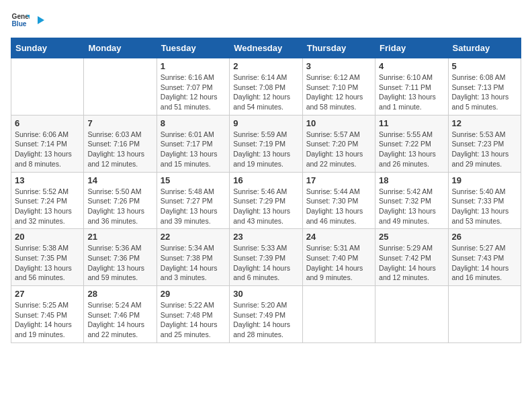 The width and height of the screenshot is (532, 411). I want to click on day-info: Sunrise: 6:06 AM Sunset: 7:14 PM Dayligh…, so click(47, 149).